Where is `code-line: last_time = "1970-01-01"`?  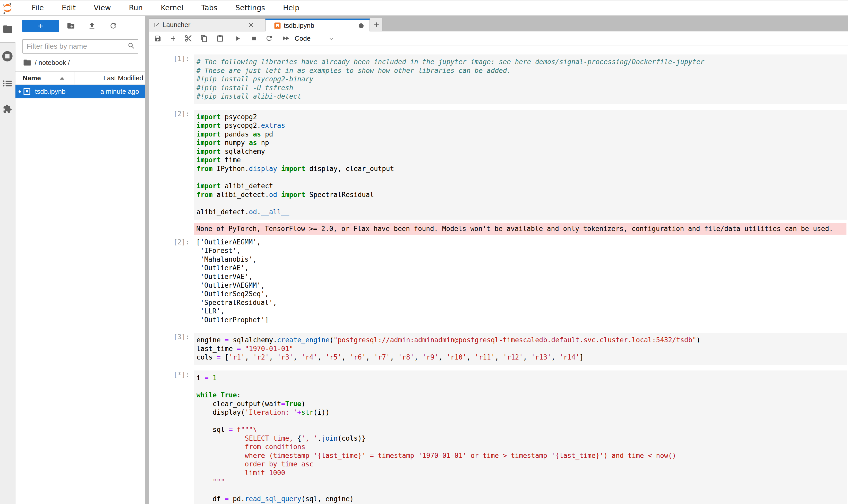 code-line: last_time = "1970-01-01" is located at coordinates (520, 349).